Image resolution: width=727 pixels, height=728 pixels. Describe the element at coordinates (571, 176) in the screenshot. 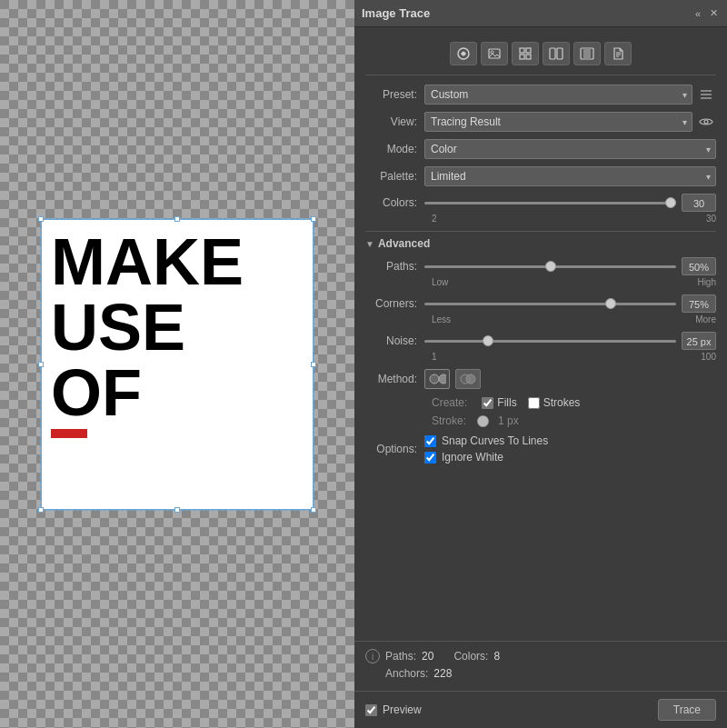

I see `palette-dropdown-wrapper: Limited` at that location.